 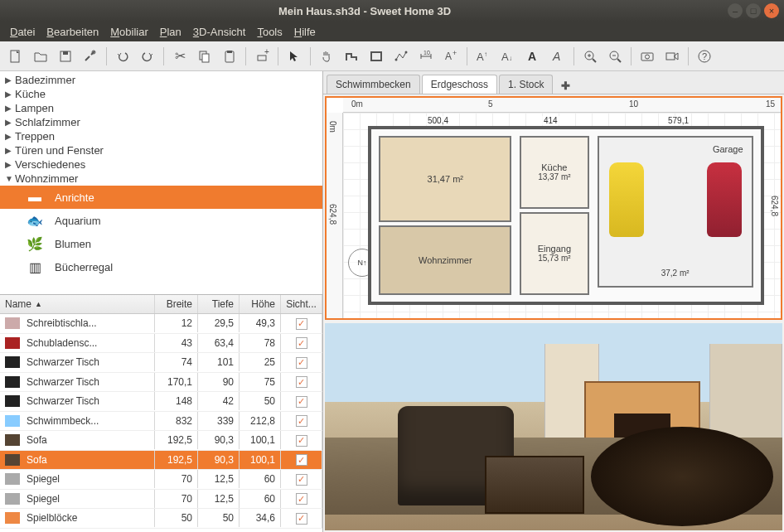 What do you see at coordinates (16, 56) in the screenshot?
I see `new-icon` at bounding box center [16, 56].